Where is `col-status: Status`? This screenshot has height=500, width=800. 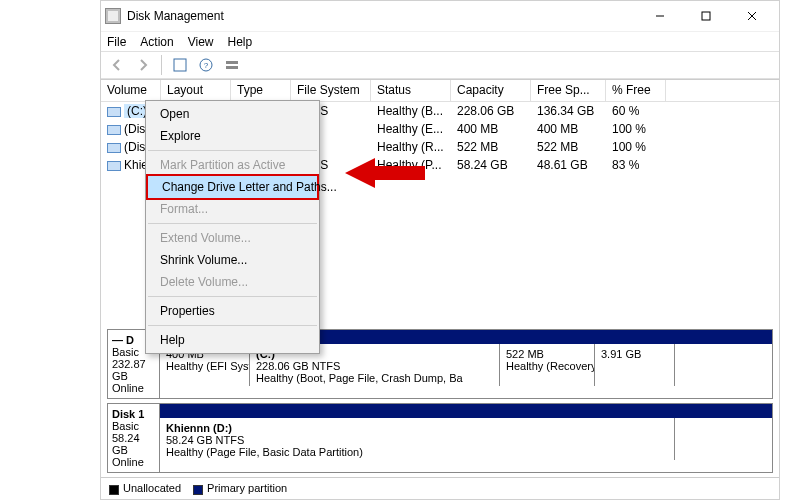 col-status: Status is located at coordinates (411, 90).